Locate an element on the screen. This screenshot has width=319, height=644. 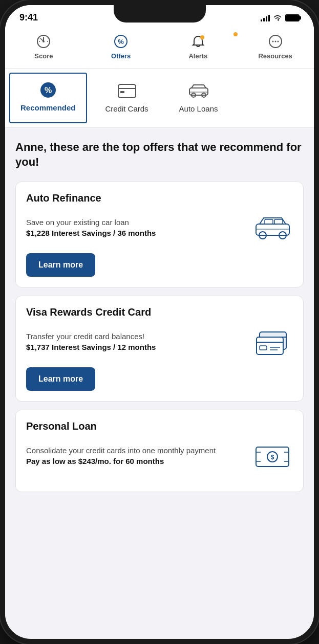
status-icons is located at coordinates (280, 18).